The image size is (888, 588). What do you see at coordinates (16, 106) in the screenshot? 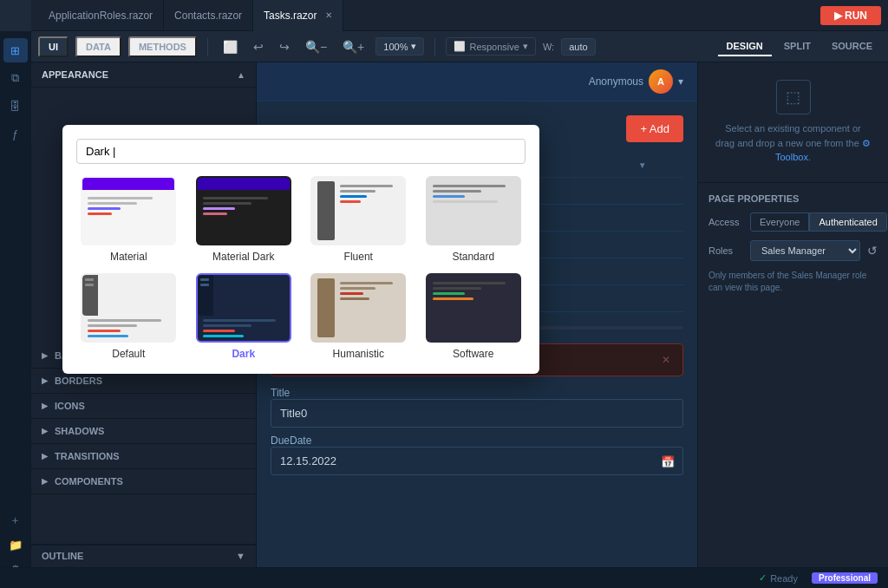
I see `data-icon: 🗄` at bounding box center [16, 106].